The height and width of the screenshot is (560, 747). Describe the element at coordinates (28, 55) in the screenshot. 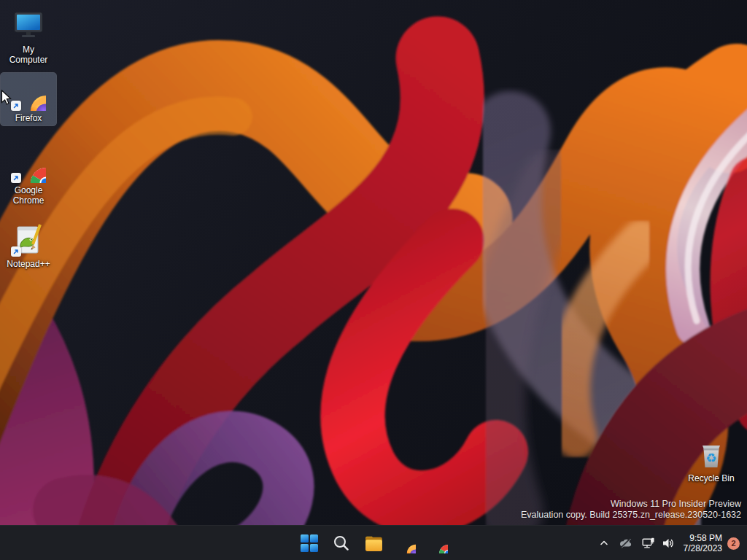

I see `desktop-icon-label: My Computer` at that location.